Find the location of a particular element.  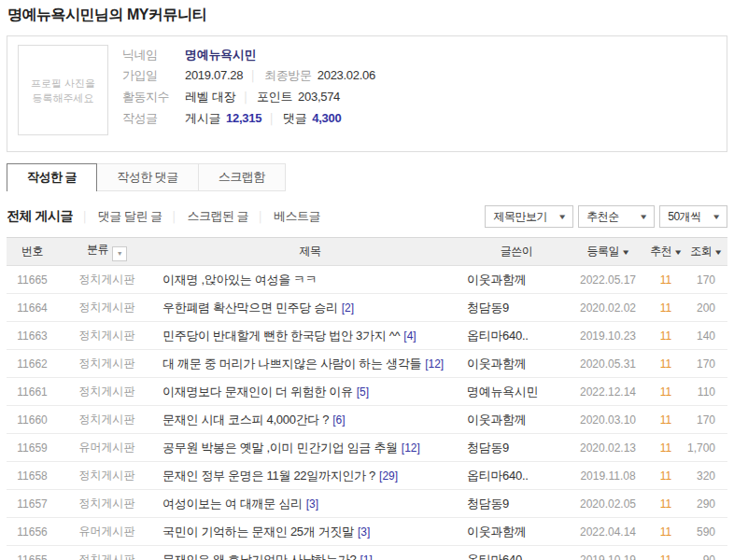

column-header-views: 조회▼ is located at coordinates (706, 252).